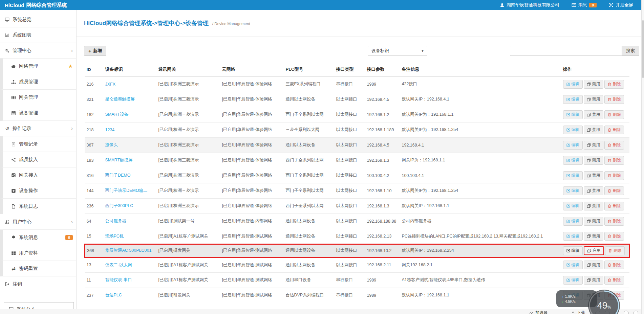 This screenshot has width=644, height=314. I want to click on device-link: 昆仑通泰触摸屏, so click(120, 99).